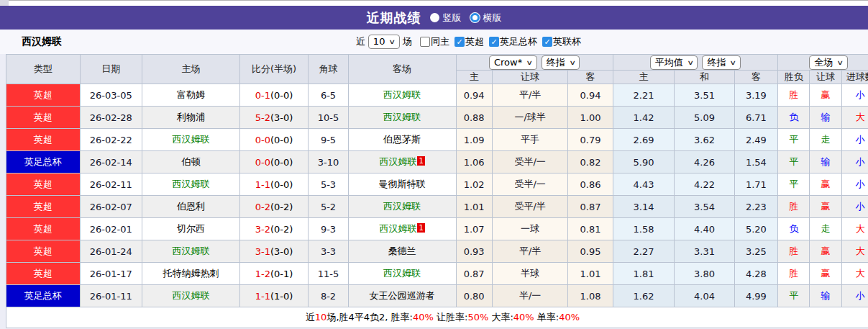 The height and width of the screenshot is (329, 868). What do you see at coordinates (111, 163) in the screenshot?
I see `match-date: 26-02-14` at bounding box center [111, 163].